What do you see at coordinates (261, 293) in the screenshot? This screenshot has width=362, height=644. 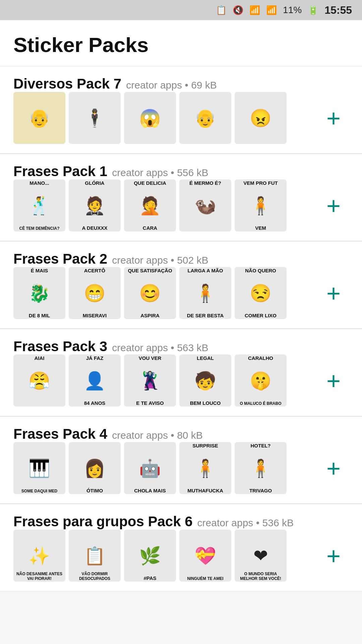 I see `sticker-figure: 😒` at bounding box center [261, 293].